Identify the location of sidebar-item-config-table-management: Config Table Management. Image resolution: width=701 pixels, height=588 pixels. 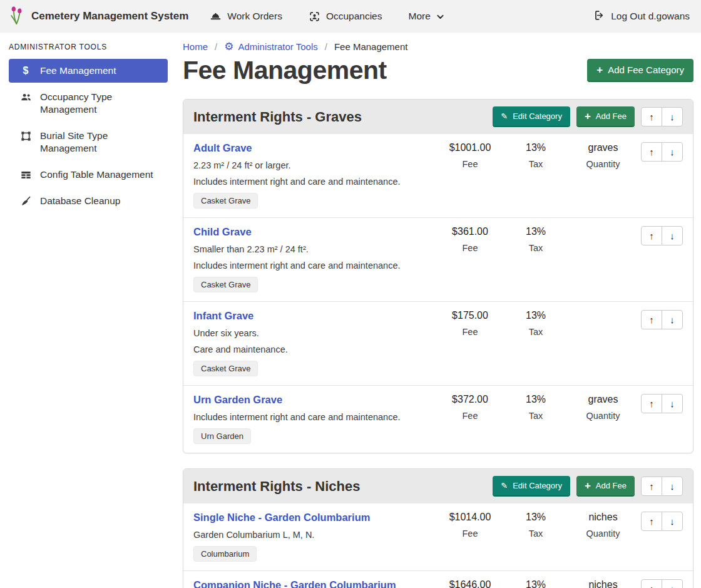
(88, 175).